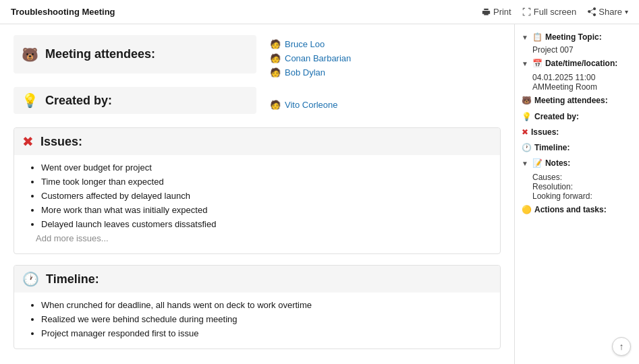 This screenshot has width=639, height=364. What do you see at coordinates (591, 12) in the screenshot?
I see `share-icon` at bounding box center [591, 12].